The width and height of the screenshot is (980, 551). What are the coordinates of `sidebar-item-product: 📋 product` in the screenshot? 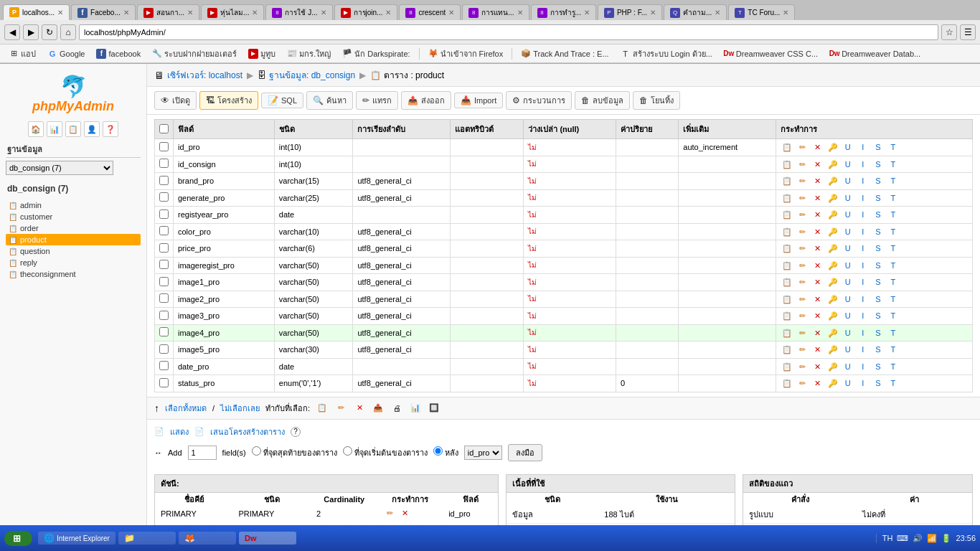 It's located at (73, 240).